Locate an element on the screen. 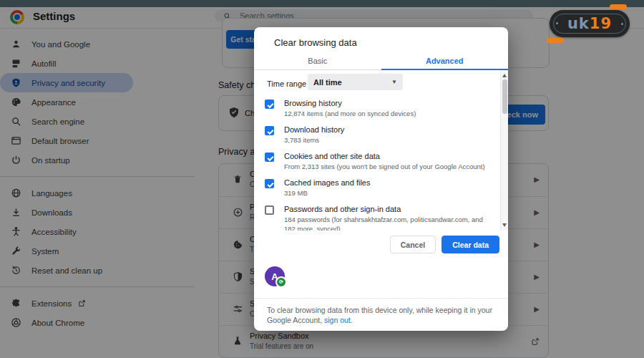 This screenshot has height=358, width=644. clear-data-options: Browsing history 12,874 items (and more … is located at coordinates (379, 165).